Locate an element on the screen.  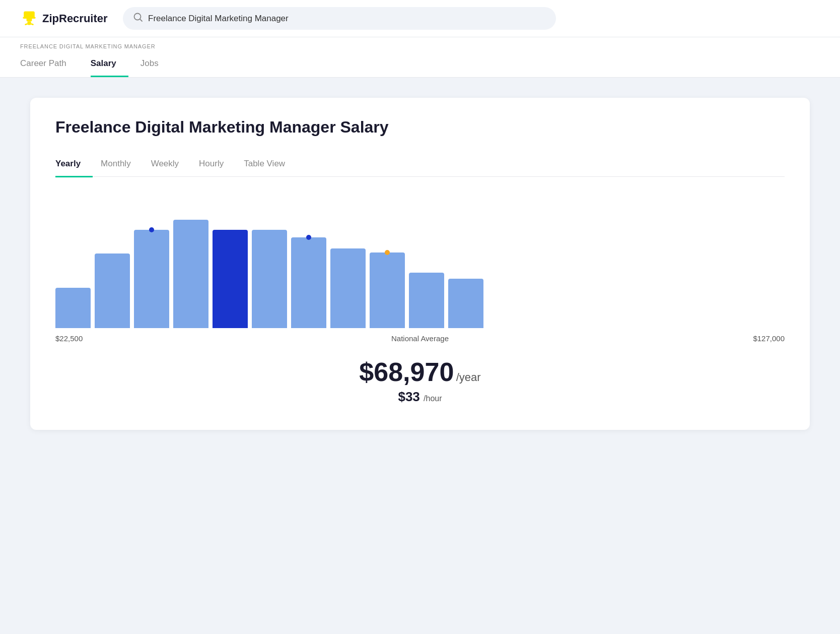
period-tab-yearly: Yearly is located at coordinates (74, 165).